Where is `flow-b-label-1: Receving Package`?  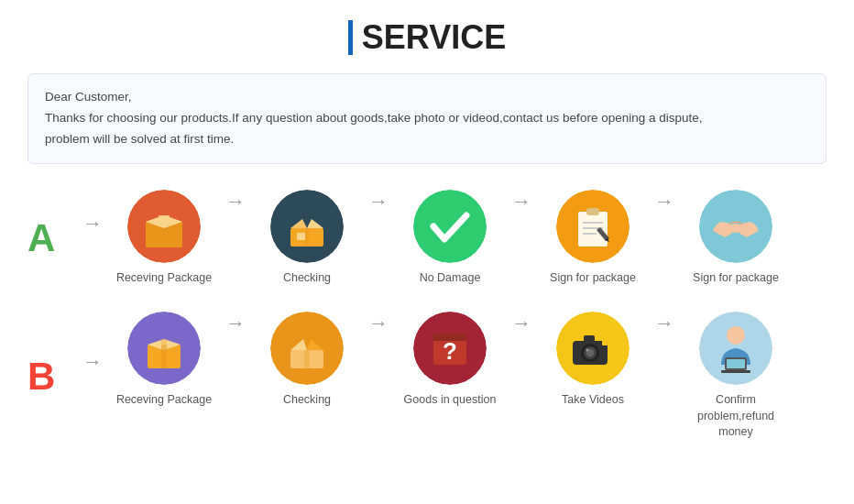
flow-b-label-1: Receving Package is located at coordinates (164, 400).